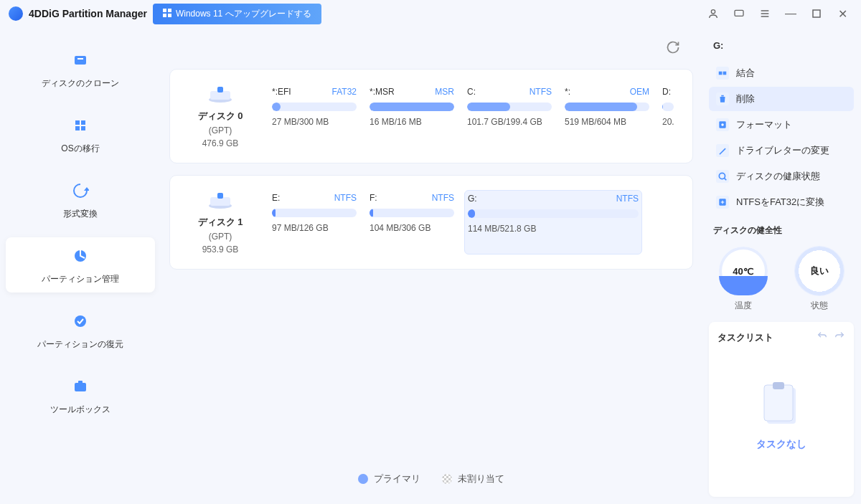 This screenshot has height=504, width=861. I want to click on partition-0-3: *:OEM519 MB/604 MB, so click(607, 116).